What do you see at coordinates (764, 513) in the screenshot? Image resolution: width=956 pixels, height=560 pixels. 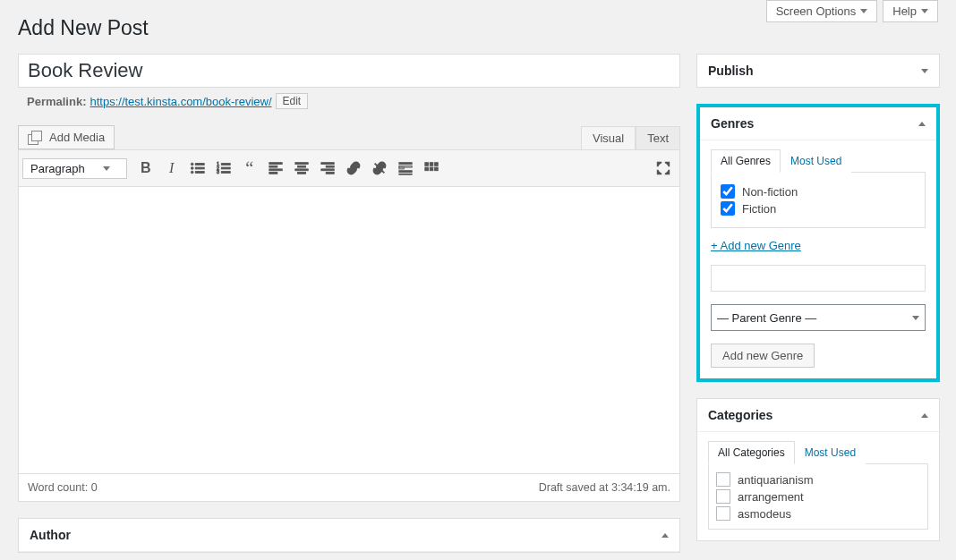 I see `category-label: asmodeus` at bounding box center [764, 513].